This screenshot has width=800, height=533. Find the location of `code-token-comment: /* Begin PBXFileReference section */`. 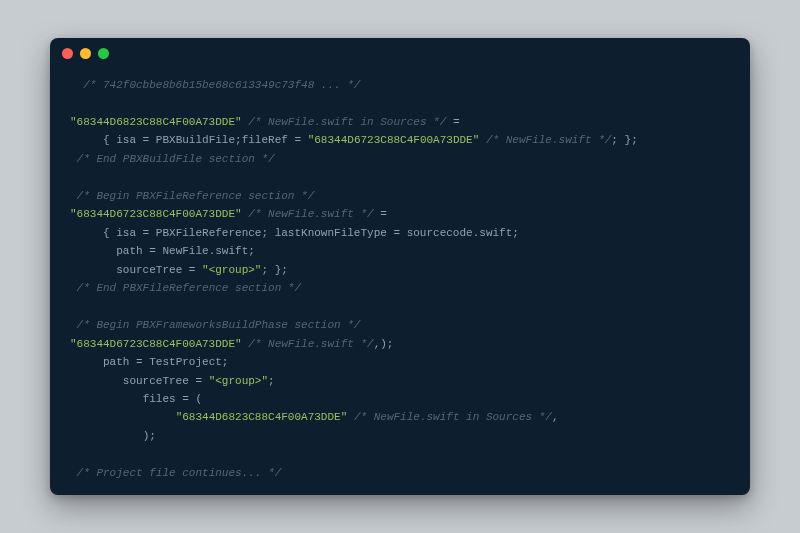

code-token-comment: /* Begin PBXFileReference section */ is located at coordinates (196, 196).